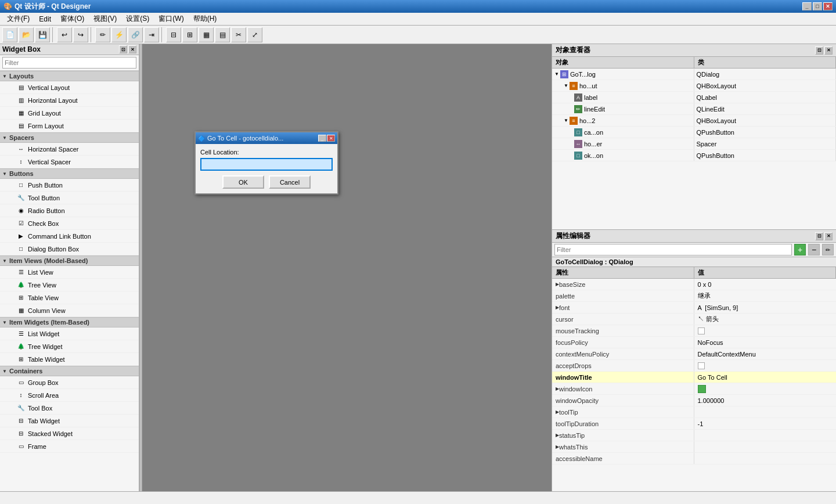  Describe the element at coordinates (290, 182) in the screenshot. I see `dialog-cancel-btn: Cancel` at that location.